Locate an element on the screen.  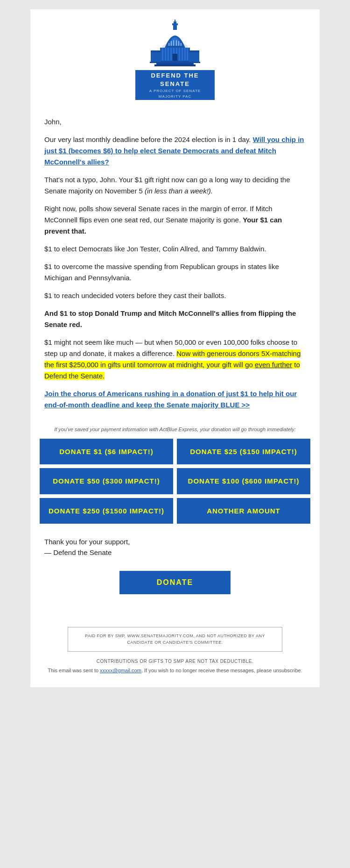
p3-plain: Right now, polls show several Senate rac… is located at coordinates (159, 214).